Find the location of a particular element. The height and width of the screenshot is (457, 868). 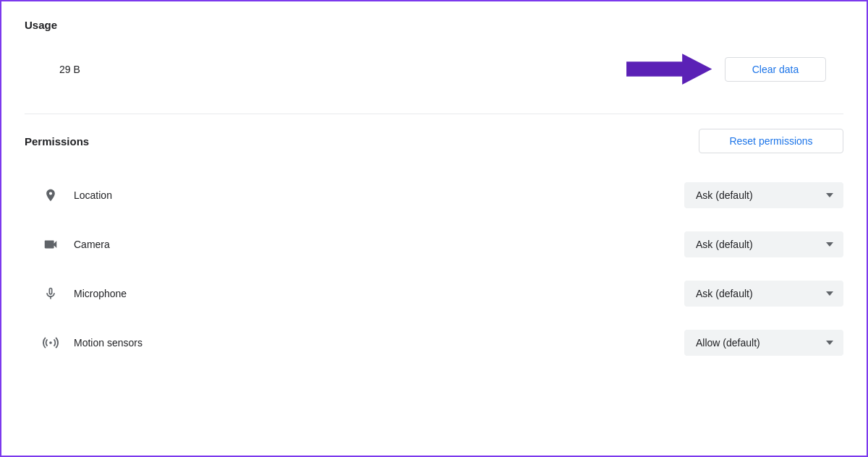

camera-select-wrapper: Ask (default) Allow Block is located at coordinates (764, 244).